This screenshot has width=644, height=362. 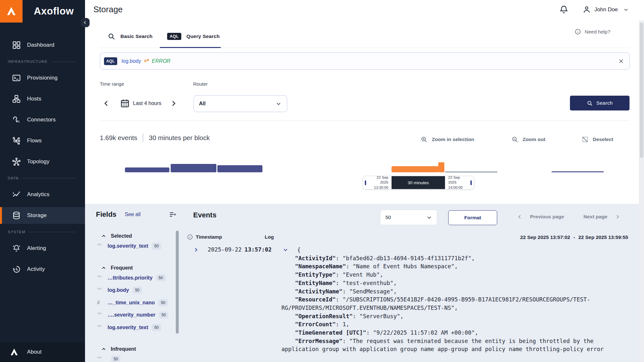 I want to click on hosts-icon, so click(x=16, y=99).